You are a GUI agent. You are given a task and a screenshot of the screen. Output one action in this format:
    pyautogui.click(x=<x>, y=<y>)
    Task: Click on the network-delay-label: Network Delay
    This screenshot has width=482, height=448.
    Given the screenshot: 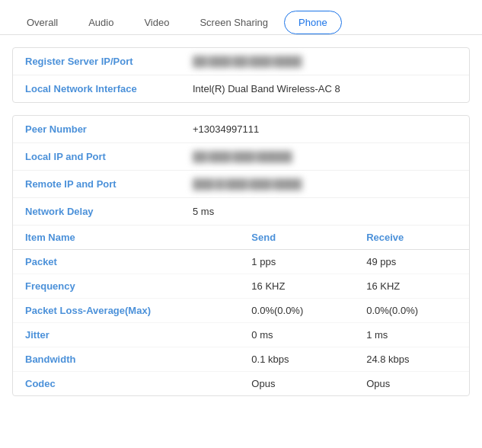 What is the action you would take?
    pyautogui.click(x=109, y=212)
    